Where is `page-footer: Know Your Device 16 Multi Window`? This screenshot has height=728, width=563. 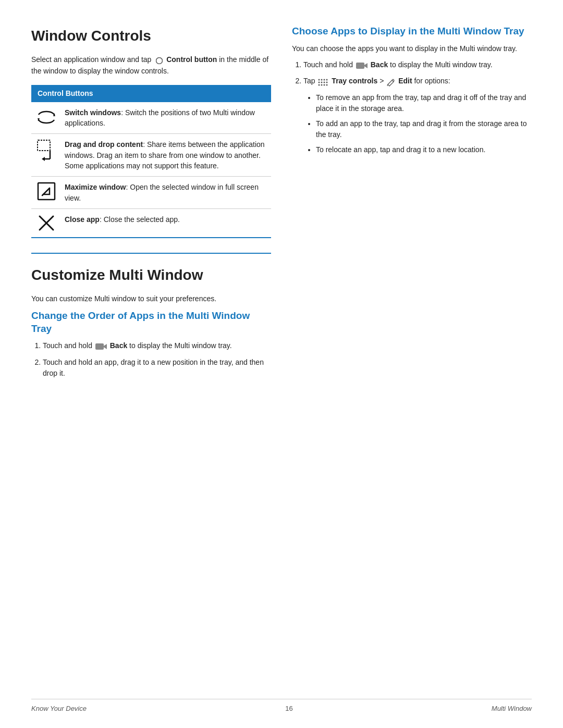
page-footer: Know Your Device 16 Multi Window is located at coordinates (282, 707).